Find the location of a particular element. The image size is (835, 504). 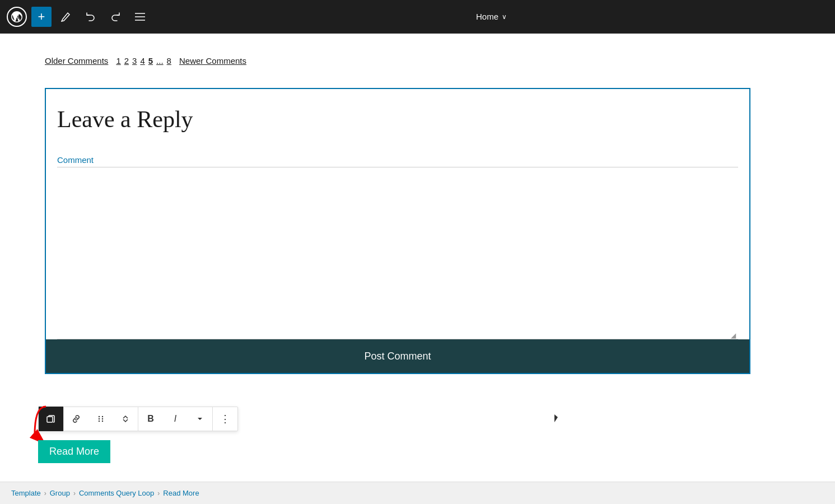

arrow-icon is located at coordinates (52, 423).